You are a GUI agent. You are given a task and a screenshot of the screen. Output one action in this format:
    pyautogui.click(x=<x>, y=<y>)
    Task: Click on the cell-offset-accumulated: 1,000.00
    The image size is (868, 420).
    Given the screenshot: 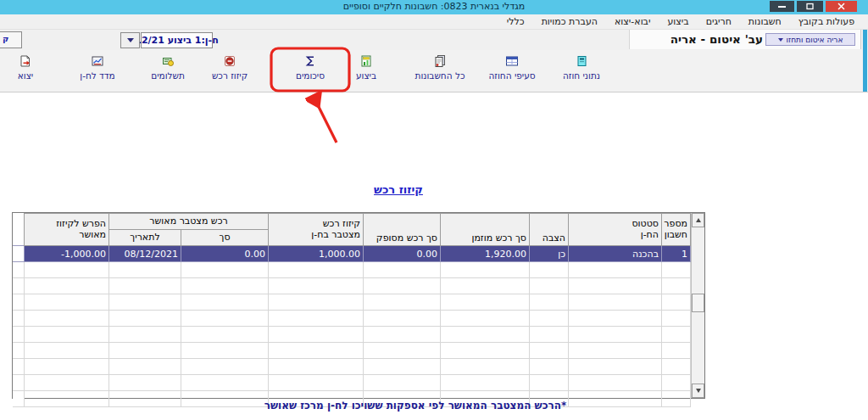 What is the action you would take?
    pyautogui.click(x=316, y=255)
    